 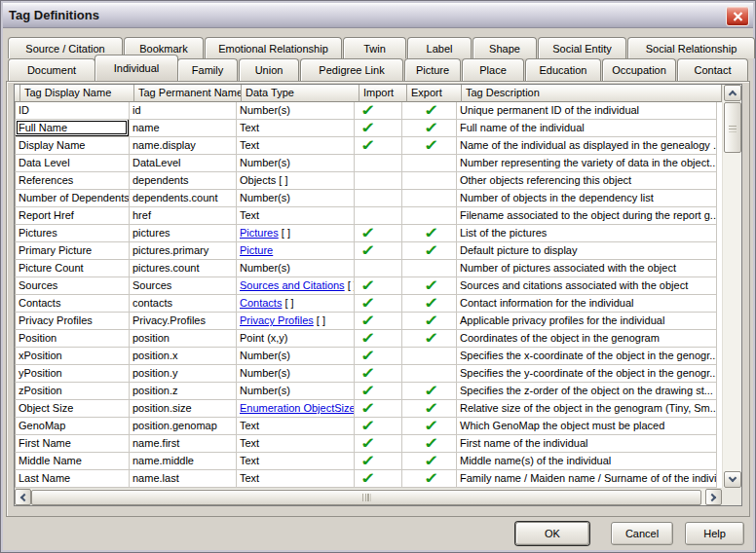 I want to click on cell-tag-description: Default picture to display, so click(x=586, y=251).